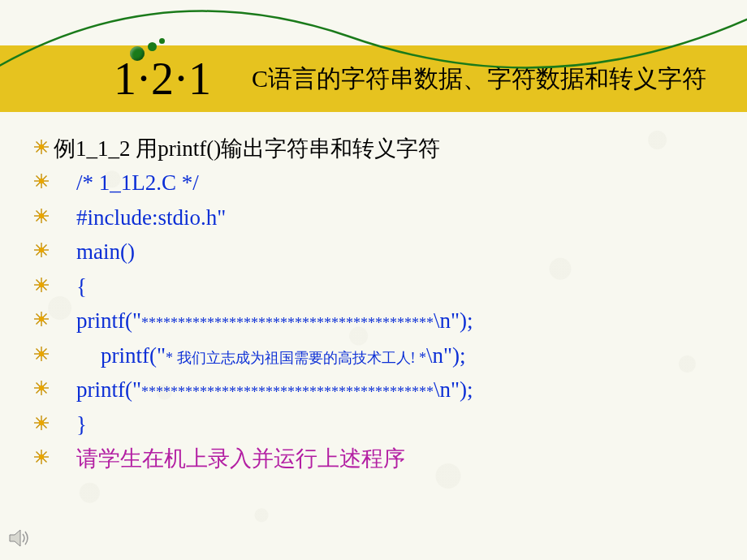 The height and width of the screenshot is (560, 747). What do you see at coordinates (229, 459) in the screenshot?
I see `line-text: 请学生在机上录入并运行上述程序` at bounding box center [229, 459].